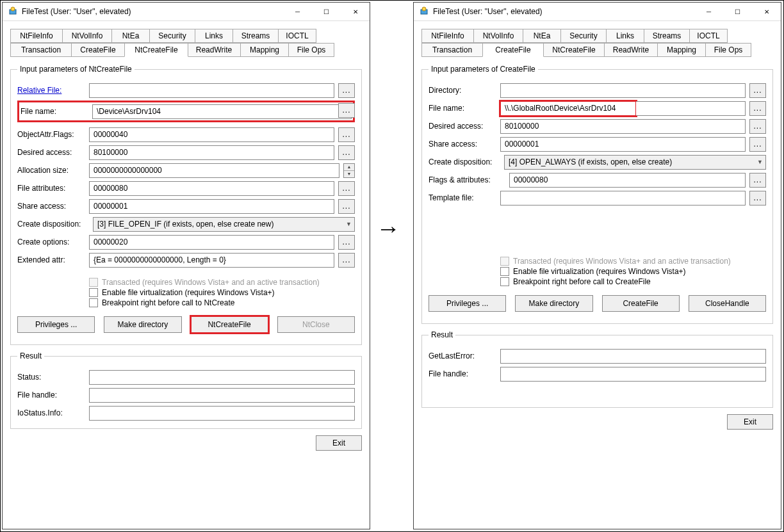  I want to click on create-disp-select: [4] OPEN_ALWAYS (if exists, open, else c…, so click(635, 163).